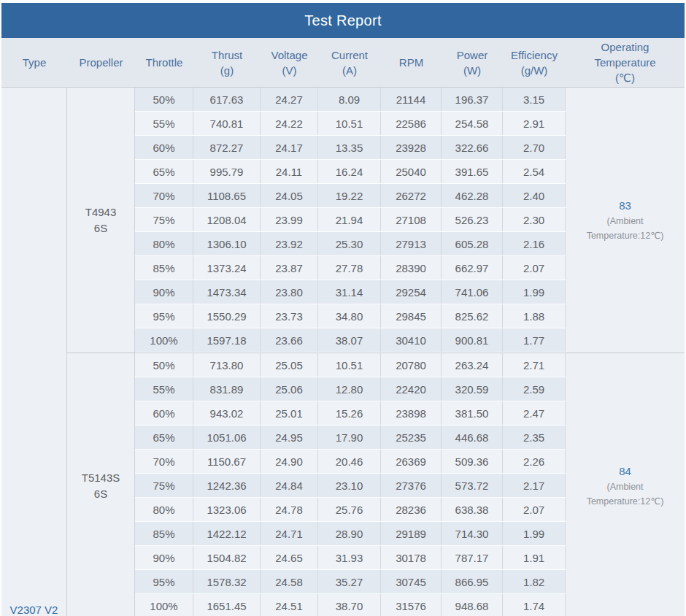 The height and width of the screenshot is (616, 686). What do you see at coordinates (350, 582) in the screenshot?
I see `current-cell: 35.27` at bounding box center [350, 582].